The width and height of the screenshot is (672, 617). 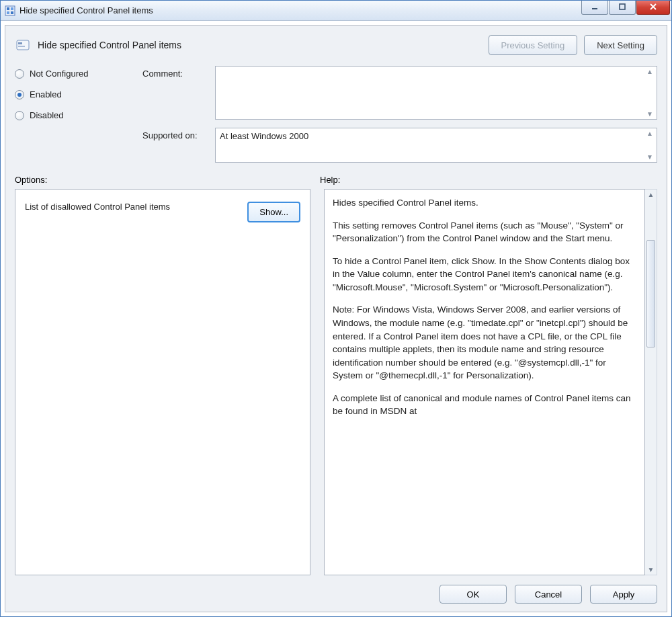 What do you see at coordinates (650, 294) in the screenshot?
I see `scroll-thumb` at bounding box center [650, 294].